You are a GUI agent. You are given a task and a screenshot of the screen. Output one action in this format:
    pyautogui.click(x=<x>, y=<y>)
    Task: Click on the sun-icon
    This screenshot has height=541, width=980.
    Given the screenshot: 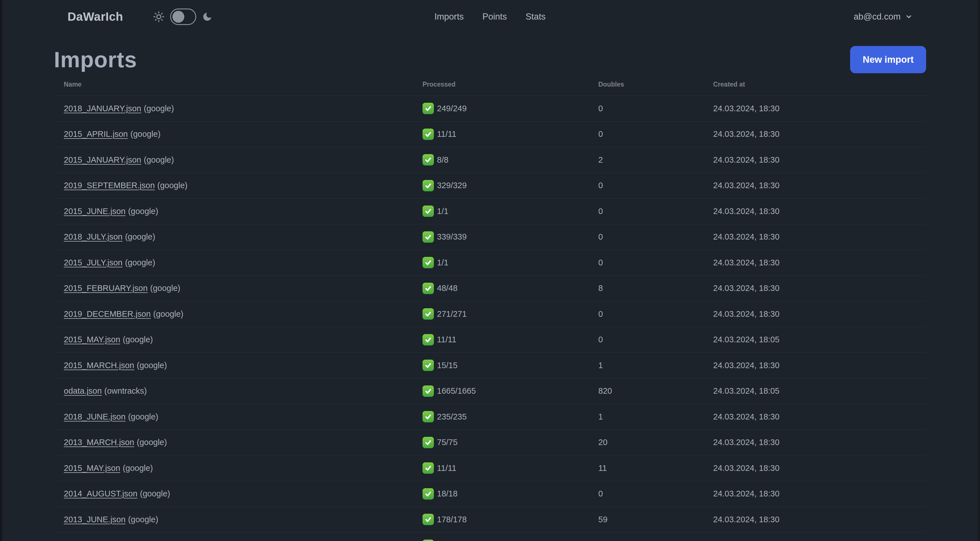 What is the action you would take?
    pyautogui.click(x=159, y=17)
    